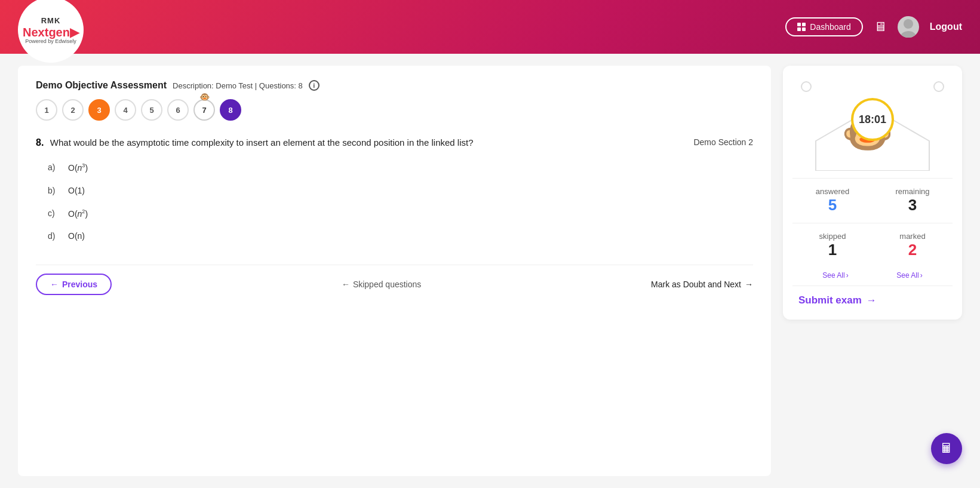 The image size is (980, 488). Describe the element at coordinates (874, 27) in the screenshot. I see `header-actions: Dashboard 🖥 Logout` at that location.